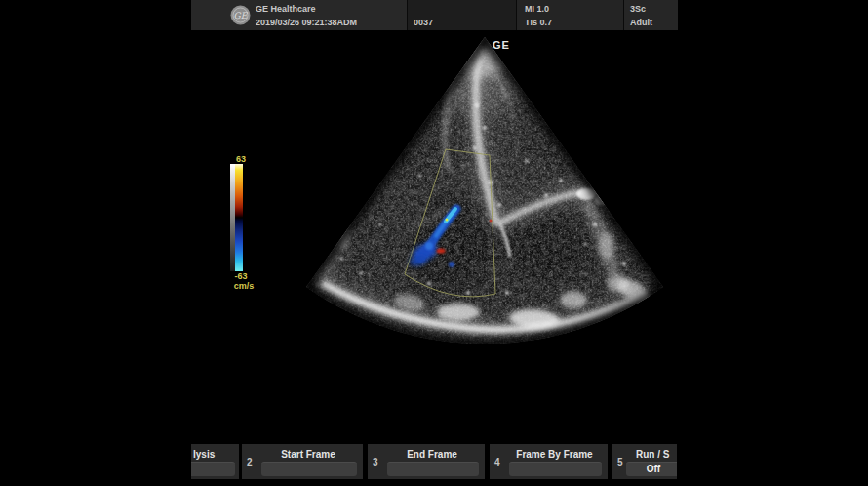  What do you see at coordinates (244, 286) in the screenshot?
I see `colorbar-unit-label: cm/s` at bounding box center [244, 286].